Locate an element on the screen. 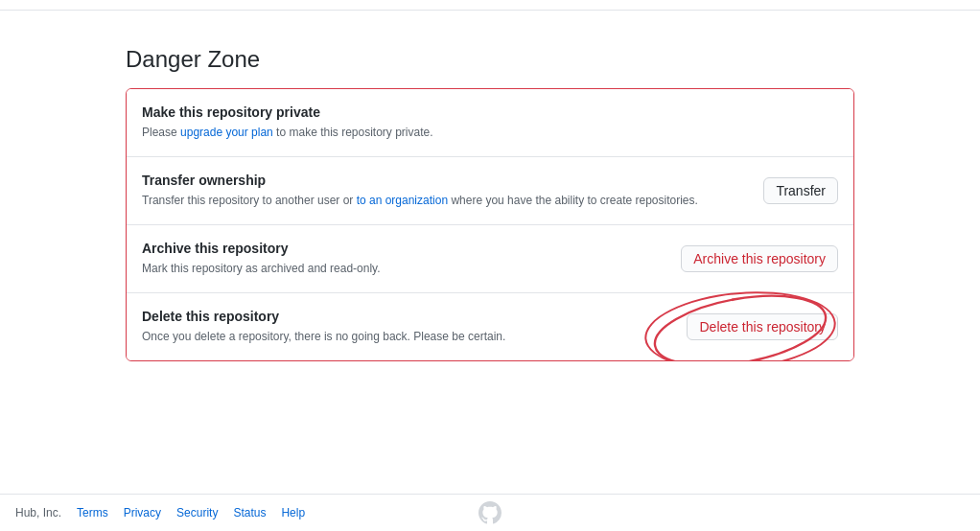  transfer-ownership-desc: Transfer this repository to another user… is located at coordinates (445, 200).